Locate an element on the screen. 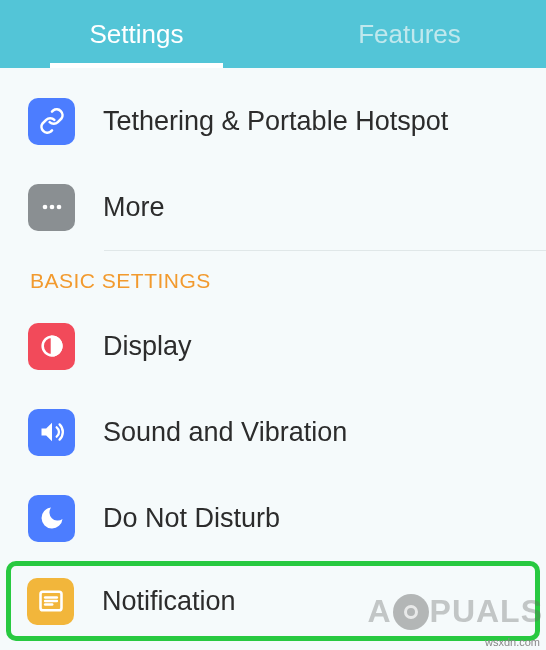  sound-icon is located at coordinates (52, 432).